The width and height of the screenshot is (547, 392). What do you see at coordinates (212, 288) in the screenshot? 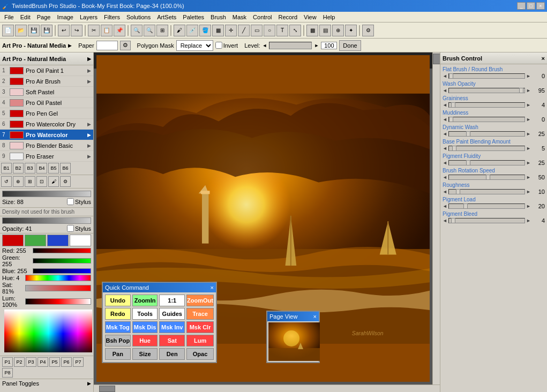
I see `qc-close-icon: ×` at bounding box center [212, 288].